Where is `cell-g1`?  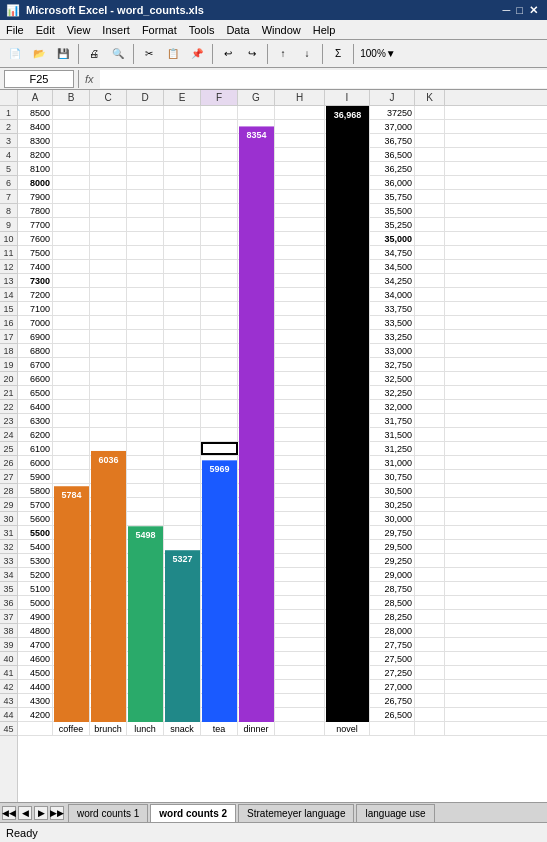
cell-g1 is located at coordinates (256, 112).